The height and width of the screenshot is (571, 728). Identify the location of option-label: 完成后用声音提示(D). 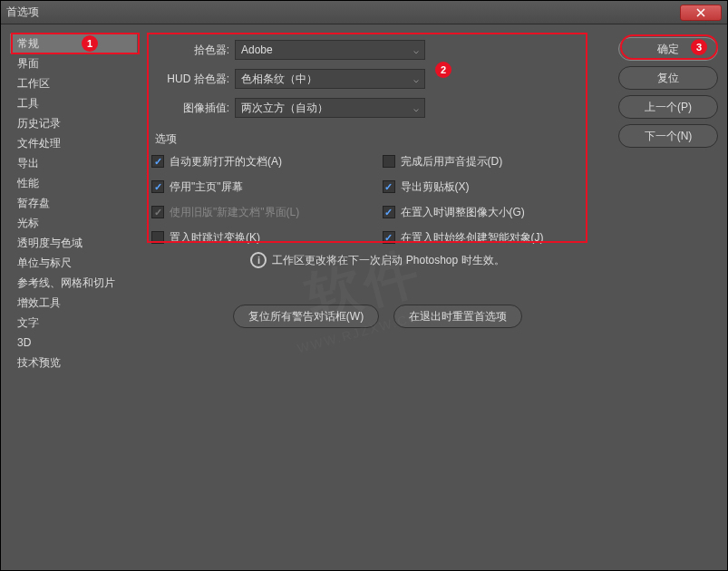
(451, 161).